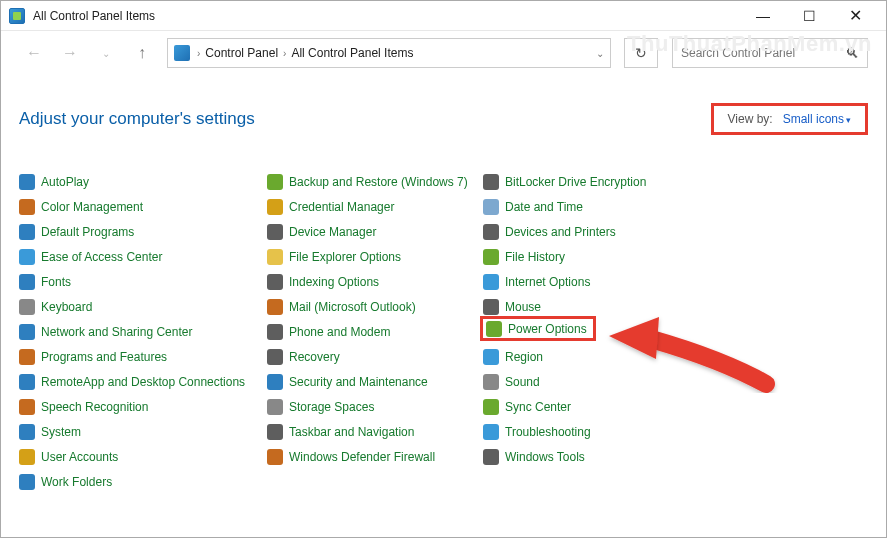  I want to click on recent-dropdown: ⌄, so click(106, 54).